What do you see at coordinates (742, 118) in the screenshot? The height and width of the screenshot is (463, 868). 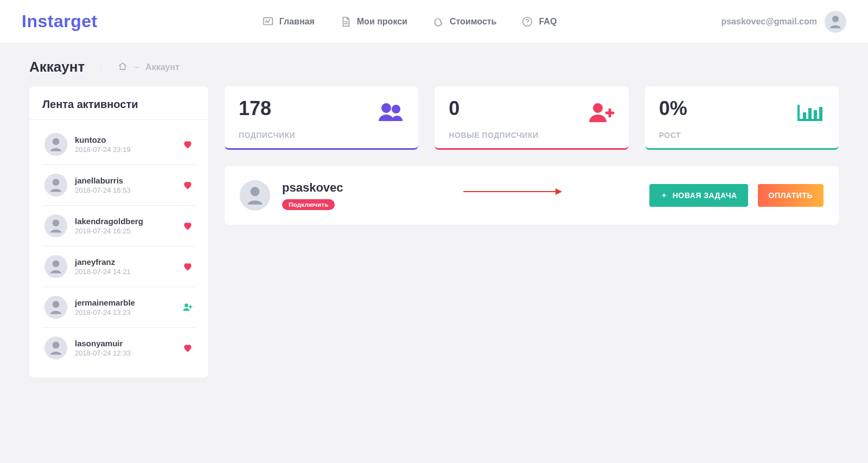 I see `stat-growth: 0% РОСТ` at bounding box center [742, 118].